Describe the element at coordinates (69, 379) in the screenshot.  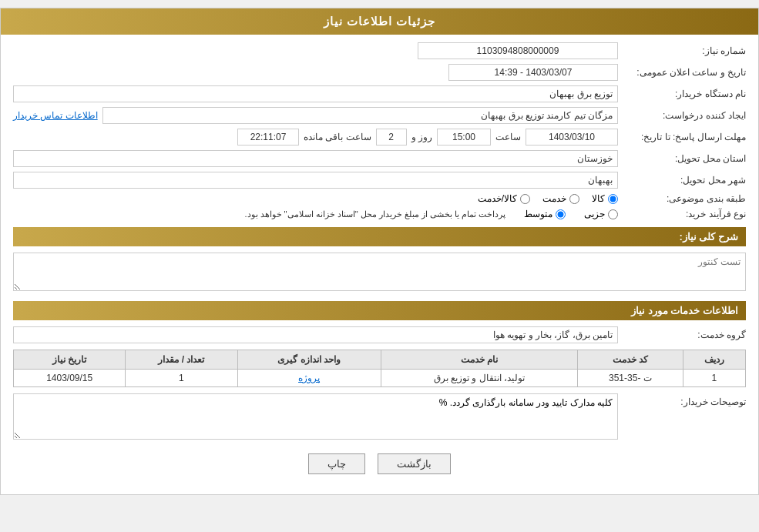
I see `cell-need-date: 1403/09/15` at that location.